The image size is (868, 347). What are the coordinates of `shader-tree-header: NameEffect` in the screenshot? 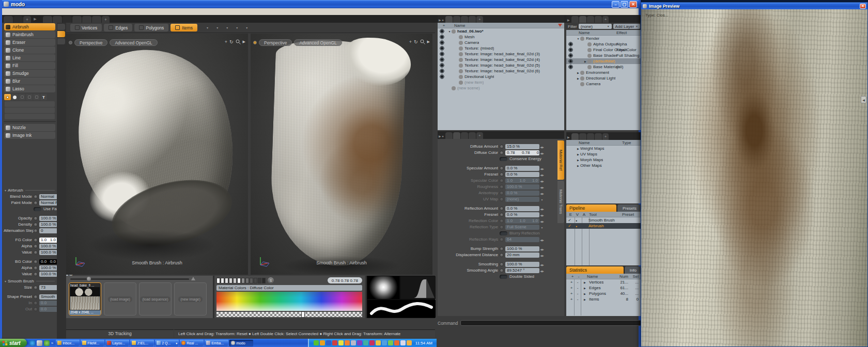 It's located at (604, 33).